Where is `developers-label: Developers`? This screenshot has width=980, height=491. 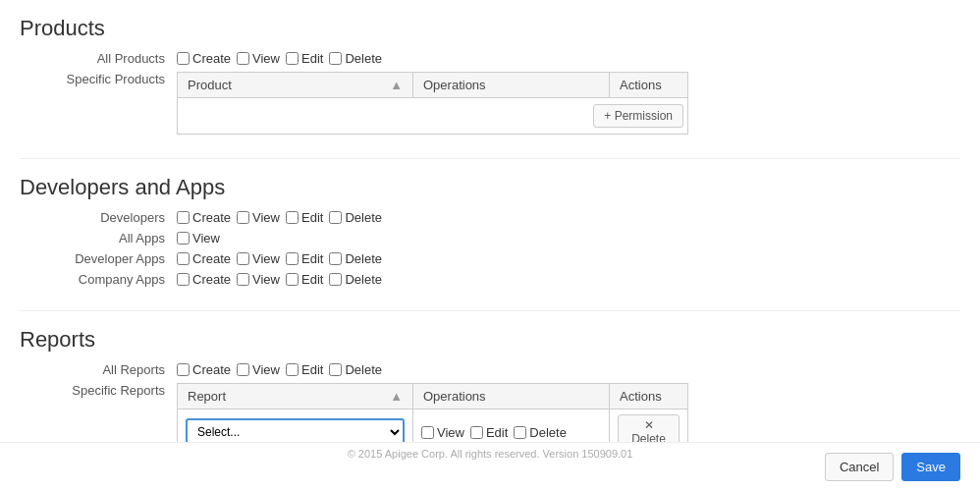
developers-label: Developers is located at coordinates (98, 218).